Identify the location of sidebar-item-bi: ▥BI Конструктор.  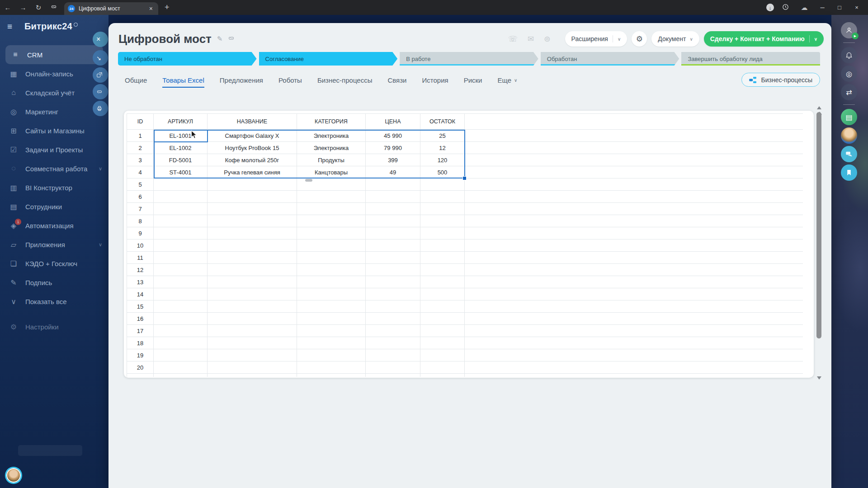
(54, 188).